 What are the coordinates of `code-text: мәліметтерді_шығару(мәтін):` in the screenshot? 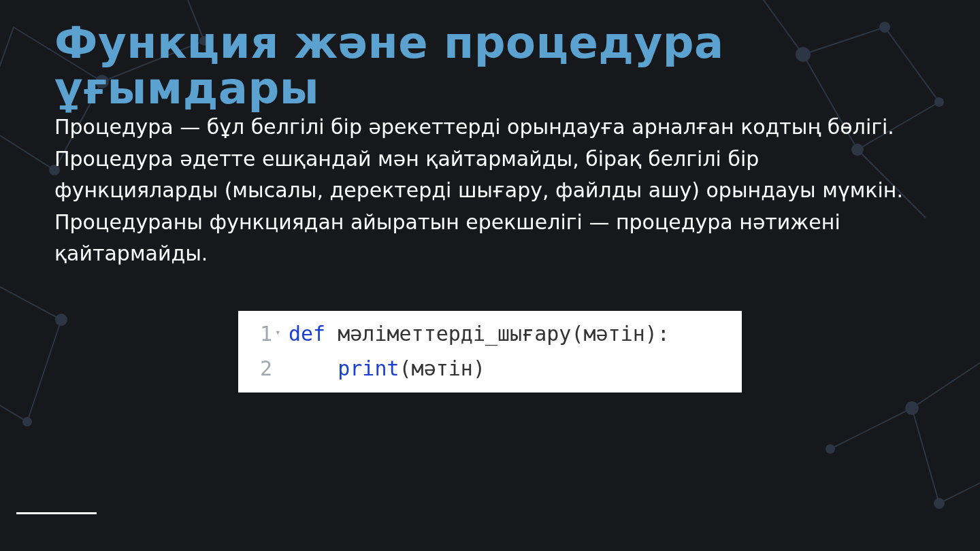 It's located at (504, 333).